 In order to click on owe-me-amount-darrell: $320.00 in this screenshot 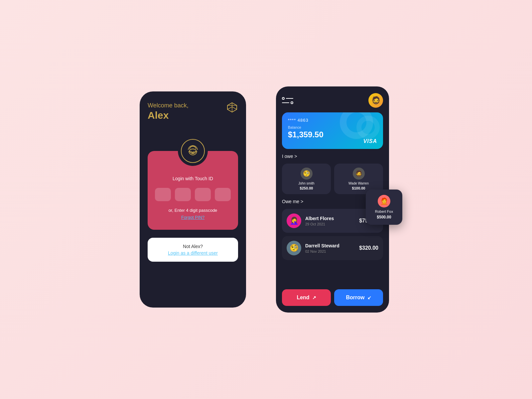, I will do `click(369, 248)`.